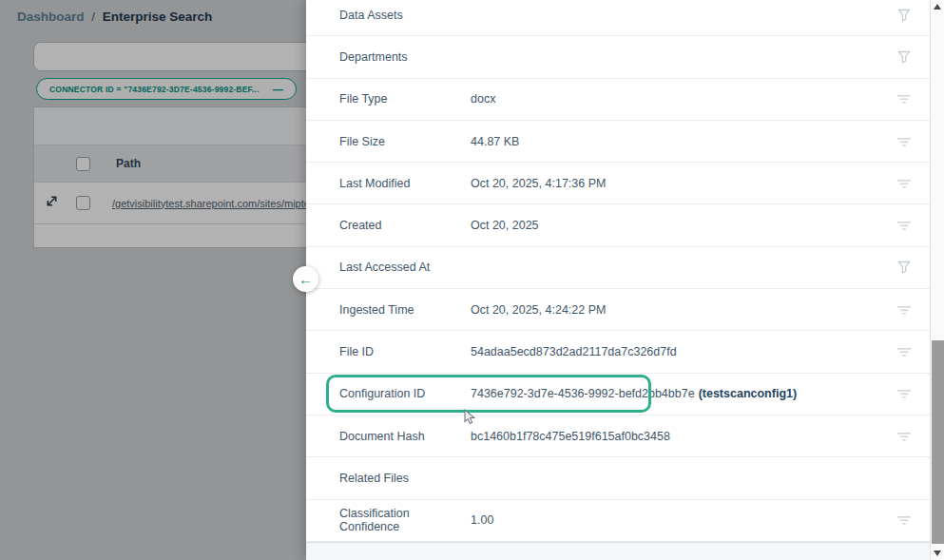 Image resolution: width=944 pixels, height=560 pixels. What do you see at coordinates (618, 310) in the screenshot?
I see `detail-row: Ingested Time Oct 20, 2025, 4:24:22 PM` at bounding box center [618, 310].